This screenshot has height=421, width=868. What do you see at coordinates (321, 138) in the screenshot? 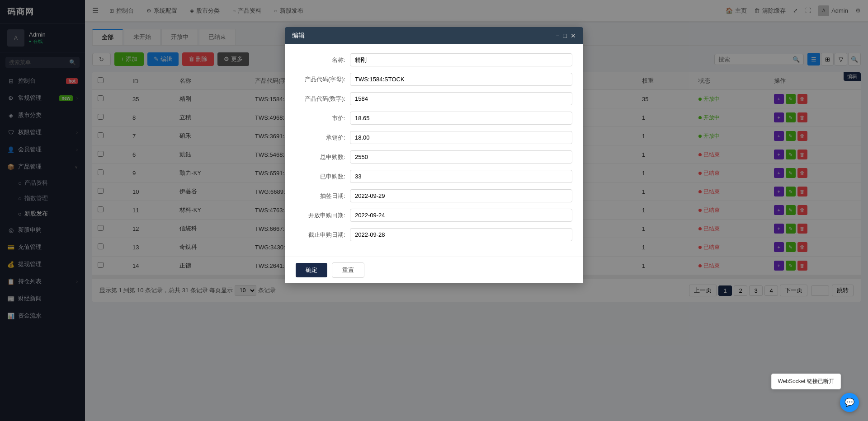
I see `form-label-underwrite_price: 承销价:` at bounding box center [321, 138].